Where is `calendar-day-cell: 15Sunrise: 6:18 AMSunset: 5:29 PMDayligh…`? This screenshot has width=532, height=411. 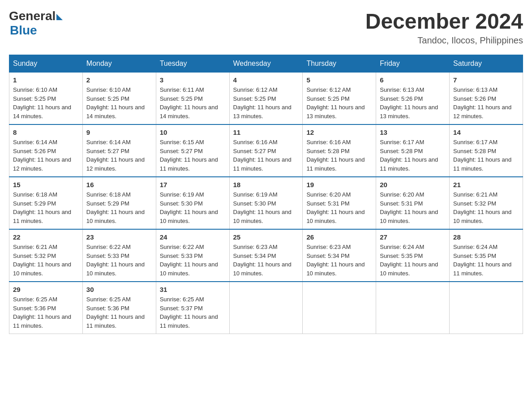
calendar-day-cell: 15Sunrise: 6:18 AMSunset: 5:29 PMDayligh… is located at coordinates (46, 203).